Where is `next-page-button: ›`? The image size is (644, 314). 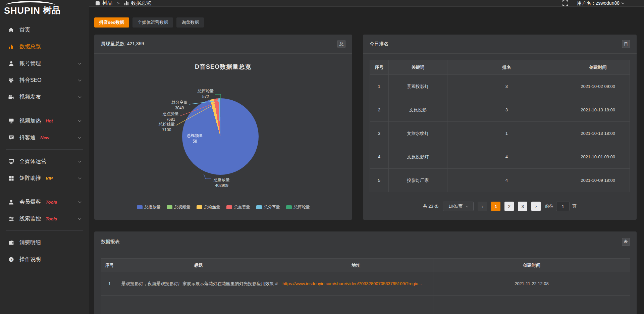
next-page-button: › is located at coordinates (536, 206).